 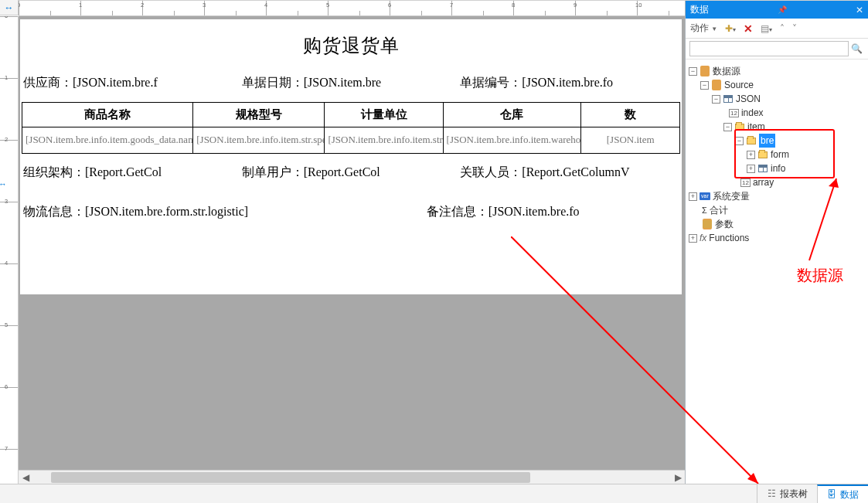 What do you see at coordinates (351, 173) in the screenshot?
I see `maker-field: 制单用户：[Report.GetCol` at bounding box center [351, 173].